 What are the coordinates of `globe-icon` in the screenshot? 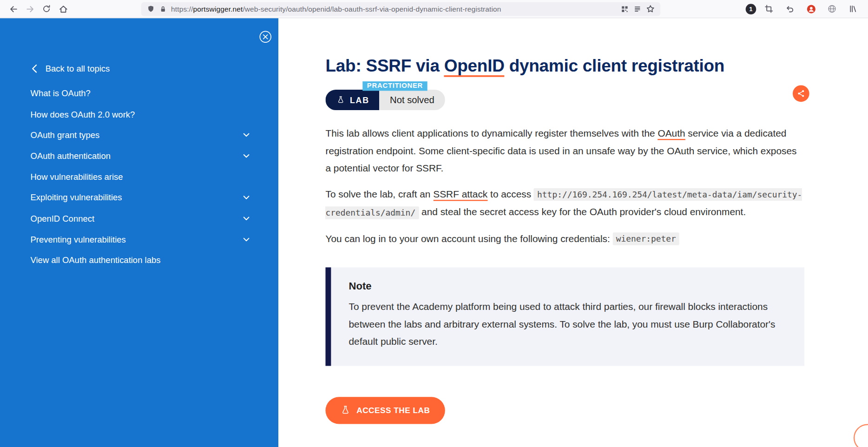 It's located at (832, 9).